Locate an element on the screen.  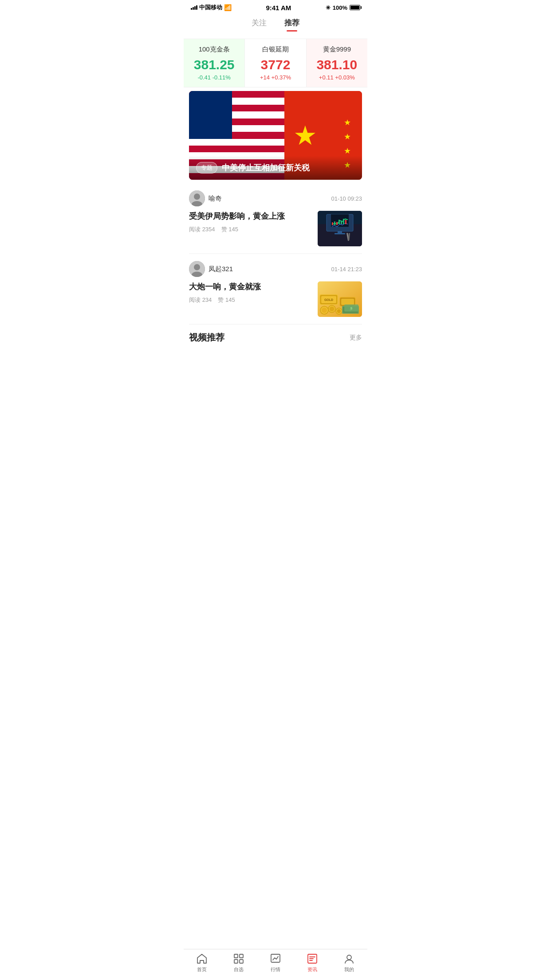
video-more-link: 更多 is located at coordinates (356, 338).